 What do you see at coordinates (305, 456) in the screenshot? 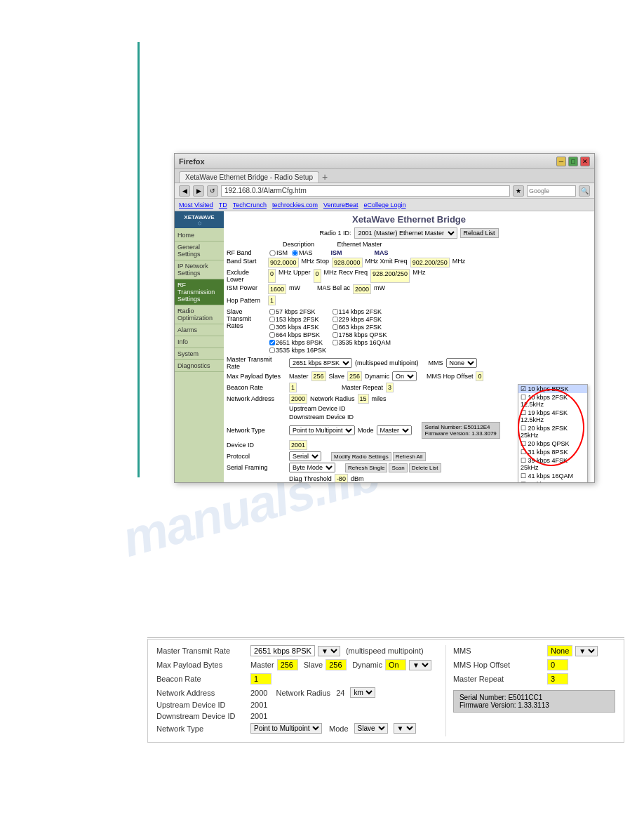
I see `protocol-select: Serial` at bounding box center [305, 456].